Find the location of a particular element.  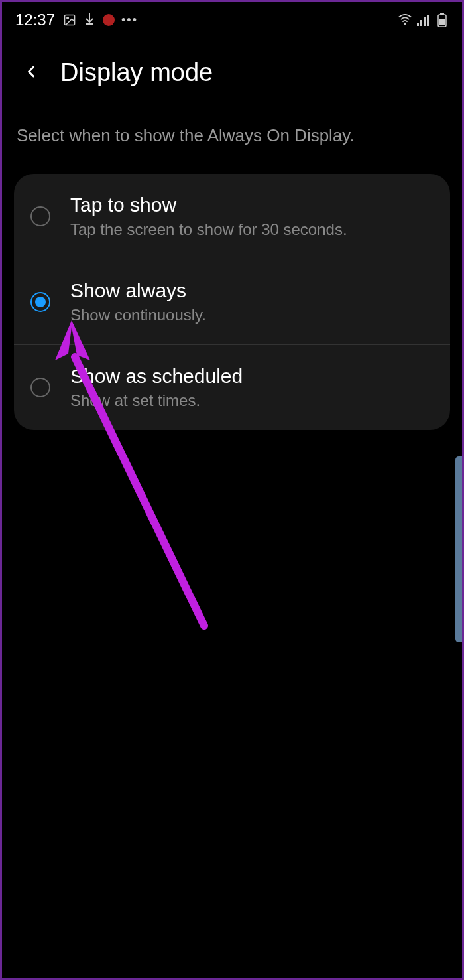

more-icon: ••• is located at coordinates (130, 20).